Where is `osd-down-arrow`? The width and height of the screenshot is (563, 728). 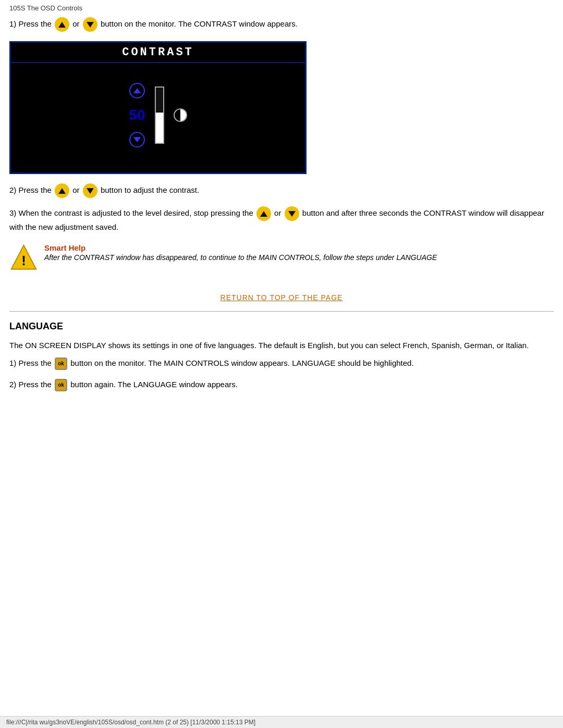 osd-down-arrow is located at coordinates (137, 140).